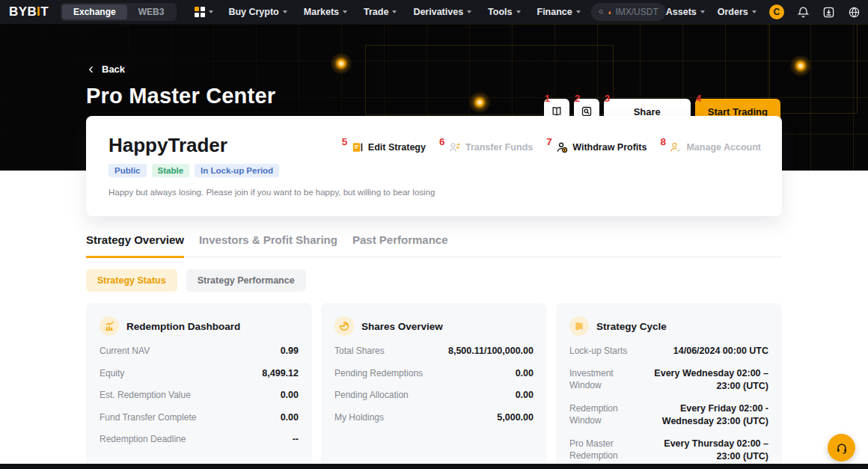 Image resolution: width=868 pixels, height=469 pixels. What do you see at coordinates (199, 396) in the screenshot?
I see `row-est-redemption-value: Est. Redemption Value0.00` at bounding box center [199, 396].